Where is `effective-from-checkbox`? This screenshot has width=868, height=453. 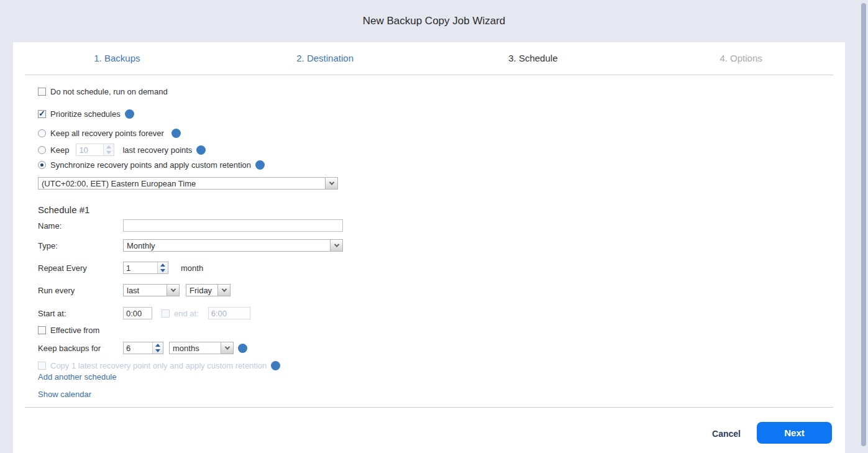
effective-from-checkbox is located at coordinates (42, 331).